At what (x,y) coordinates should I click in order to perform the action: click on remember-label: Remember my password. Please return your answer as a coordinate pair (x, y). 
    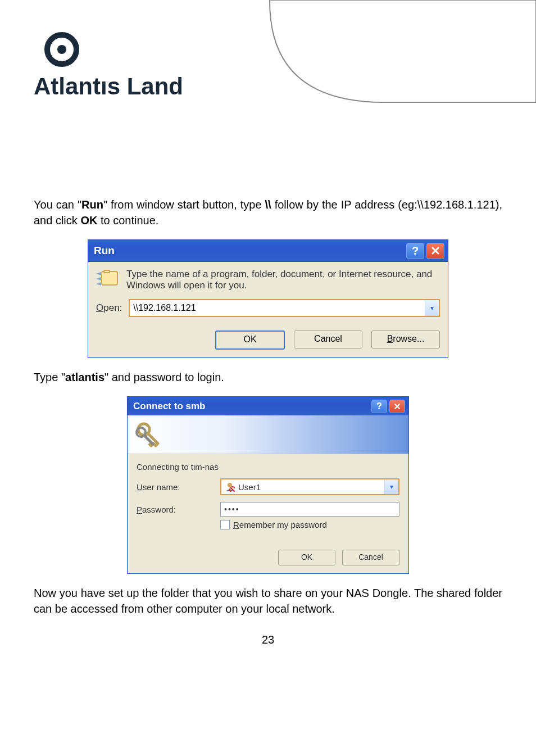
    Looking at the image, I should click on (280, 525).